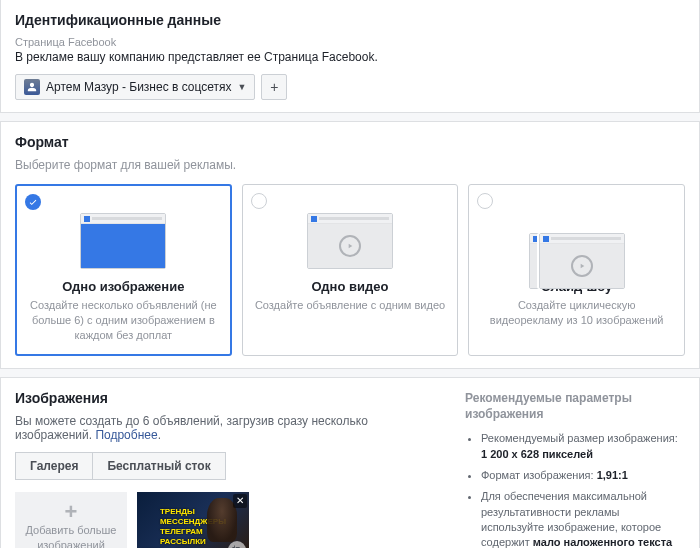  What do you see at coordinates (583, 518) in the screenshot?
I see `rec-text-overlay: Для обеспечения максимальной результатив…` at bounding box center [583, 518].